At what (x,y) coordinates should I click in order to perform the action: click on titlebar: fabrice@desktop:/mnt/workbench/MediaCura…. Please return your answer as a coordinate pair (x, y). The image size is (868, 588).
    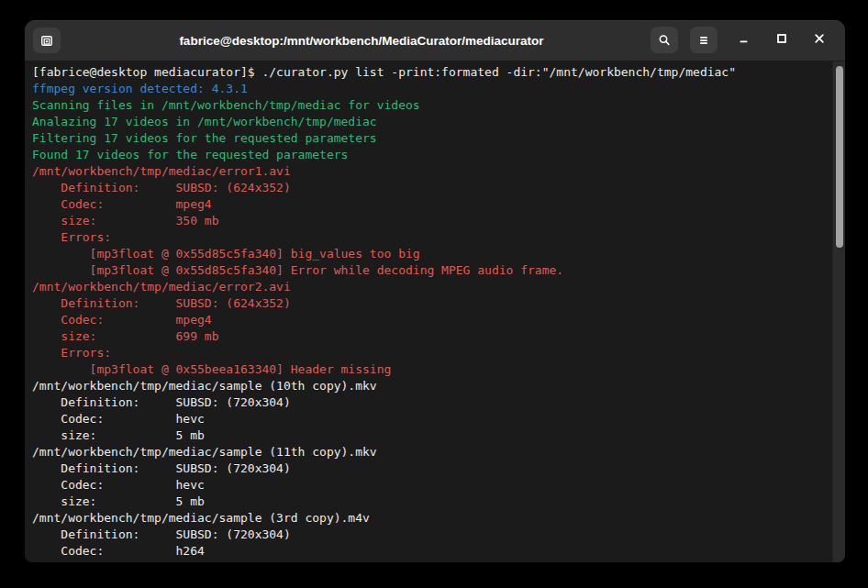
    Looking at the image, I should click on (435, 40).